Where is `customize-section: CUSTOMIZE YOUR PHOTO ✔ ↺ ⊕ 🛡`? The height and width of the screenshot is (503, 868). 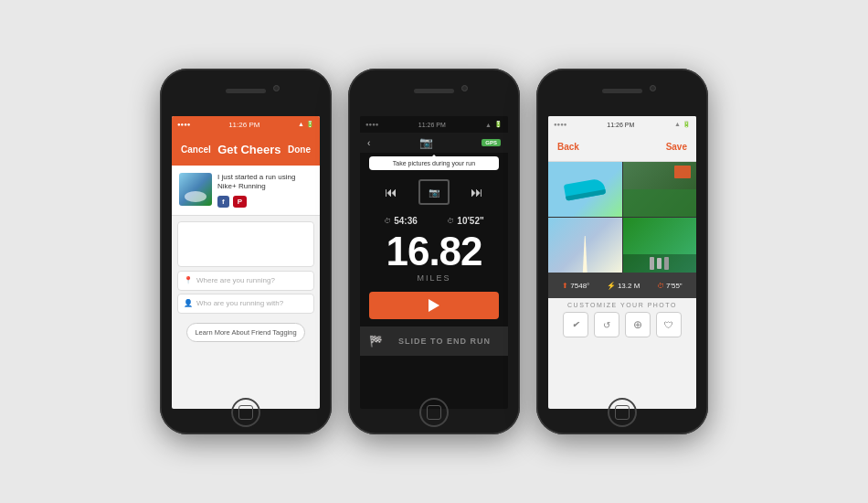
customize-section: CUSTOMIZE YOUR PHOTO ✔ ↺ ⊕ 🛡 is located at coordinates (622, 318).